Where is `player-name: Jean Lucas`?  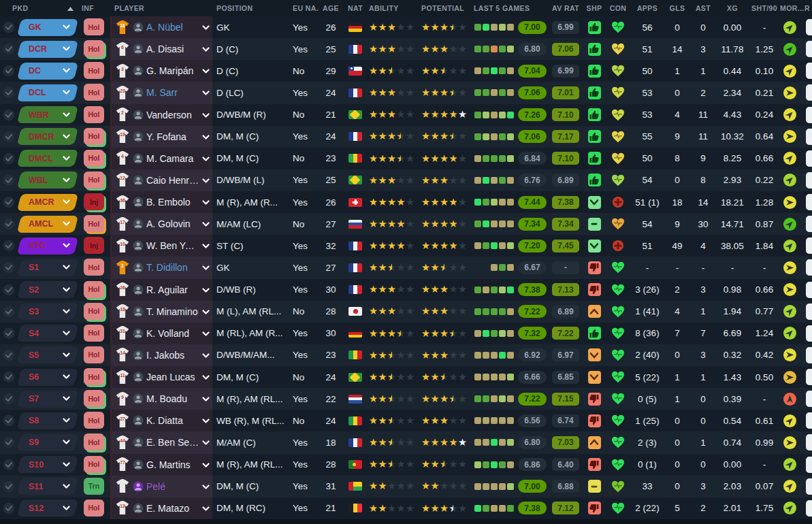 player-name: Jean Lucas is located at coordinates (173, 377).